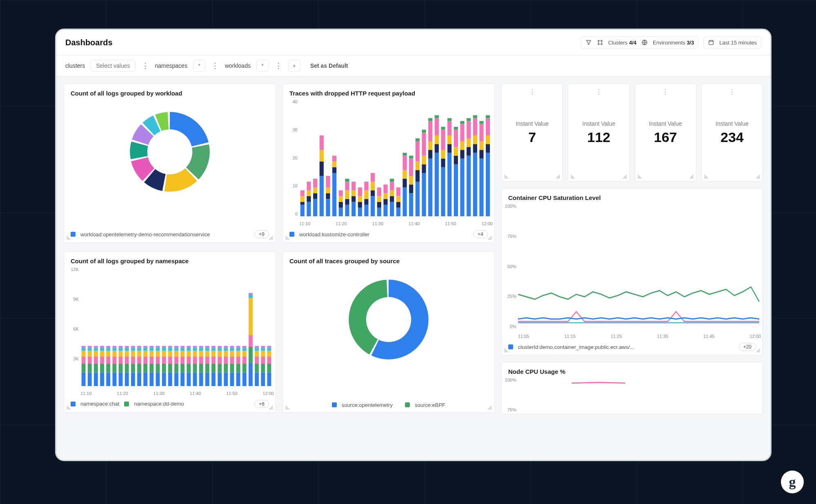 The height and width of the screenshot is (504, 816). Describe the element at coordinates (262, 66) in the screenshot. I see `filter-workloads-all: *` at that location.